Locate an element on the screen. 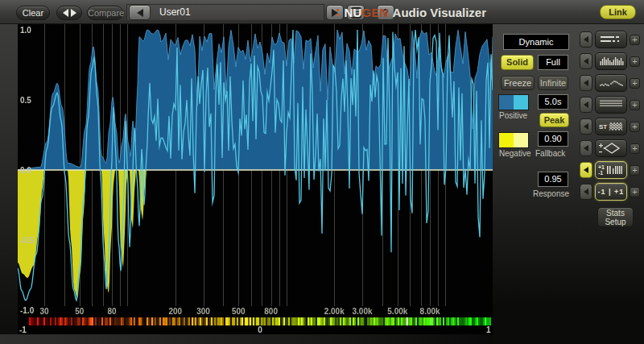  vectorscope-diamond-icon is located at coordinates (611, 148).